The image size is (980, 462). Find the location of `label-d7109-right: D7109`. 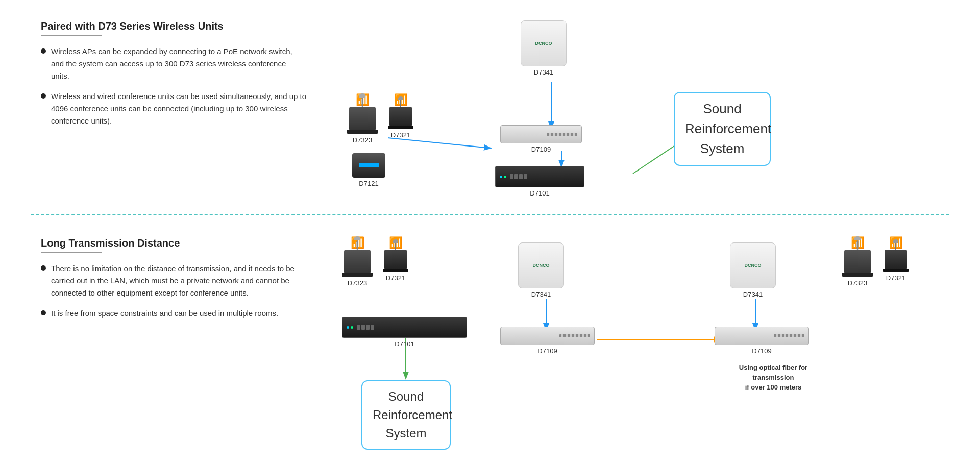

label-d7109-right: D7109 is located at coordinates (762, 351).